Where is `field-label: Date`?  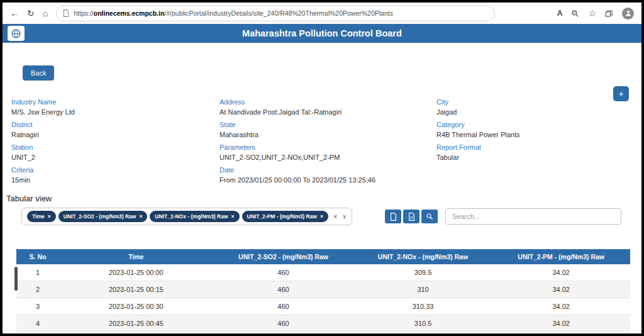
field-label: Date is located at coordinates (328, 170).